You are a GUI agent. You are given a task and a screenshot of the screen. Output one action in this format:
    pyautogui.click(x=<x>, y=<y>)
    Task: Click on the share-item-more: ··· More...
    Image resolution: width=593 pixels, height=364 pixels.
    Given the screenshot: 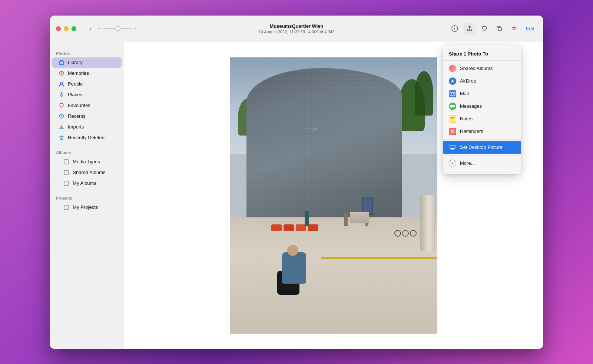 What is the action you would take?
    pyautogui.click(x=482, y=163)
    